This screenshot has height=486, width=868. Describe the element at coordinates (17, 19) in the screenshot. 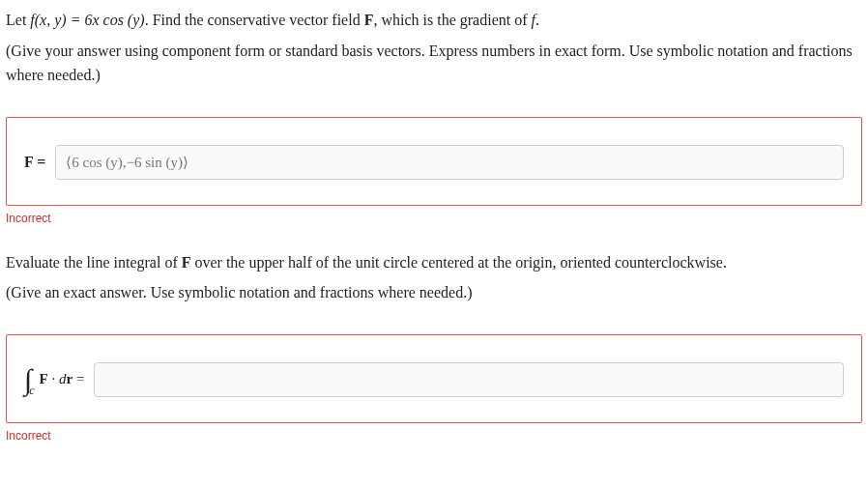

I see `q1-text-pre: Let` at that location.